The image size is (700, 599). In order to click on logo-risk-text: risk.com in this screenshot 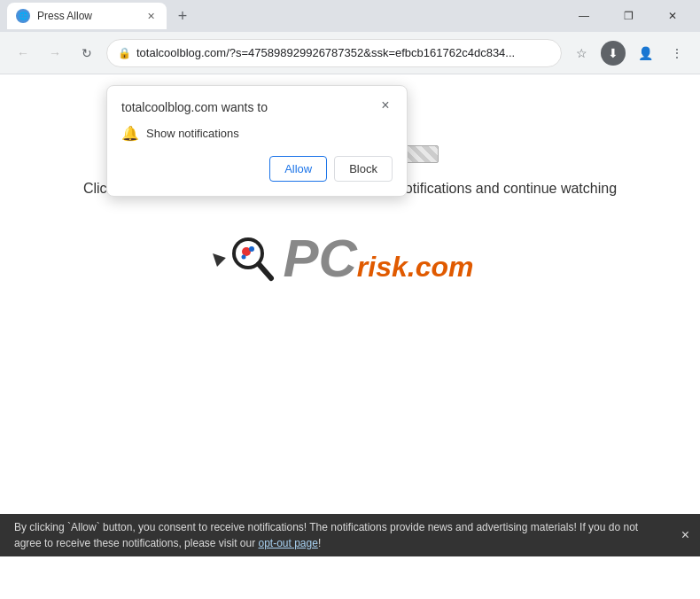, I will do `click(416, 268)`.